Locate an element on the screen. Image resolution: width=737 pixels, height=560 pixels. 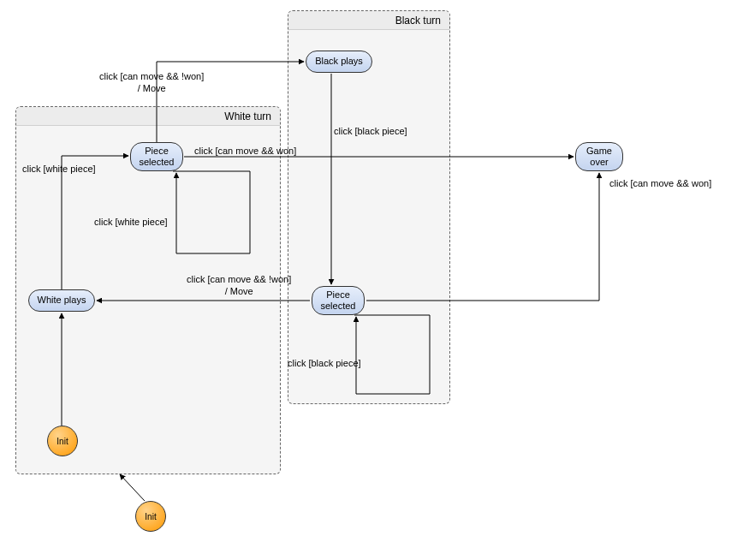
state-white-plays: White plays is located at coordinates (62, 301).